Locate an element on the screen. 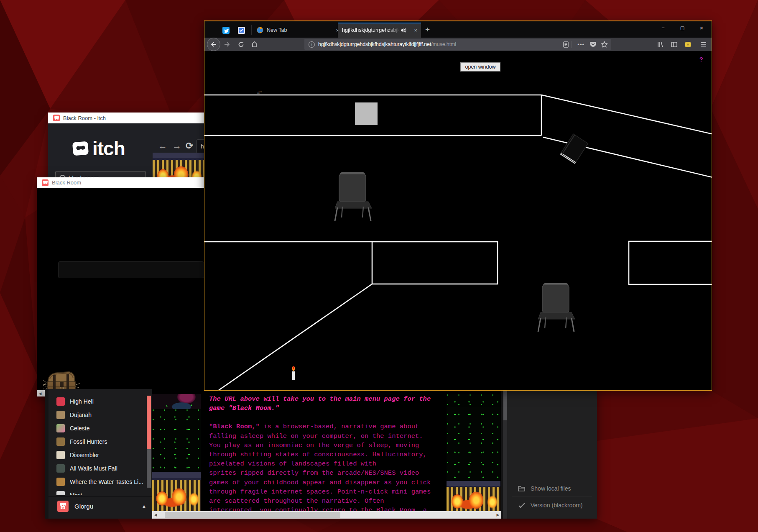  window-minimize-button: − is located at coordinates (663, 28).